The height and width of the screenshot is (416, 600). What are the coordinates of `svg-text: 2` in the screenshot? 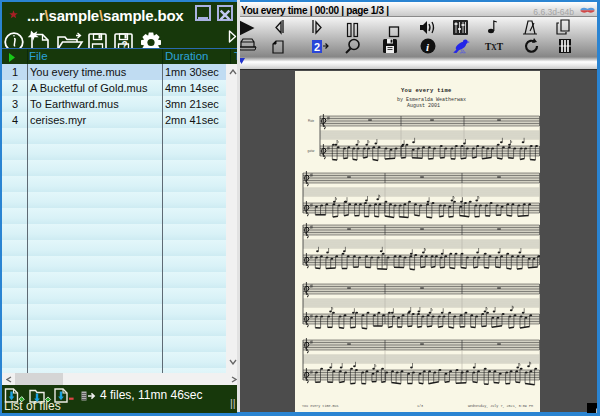 It's located at (317, 47).